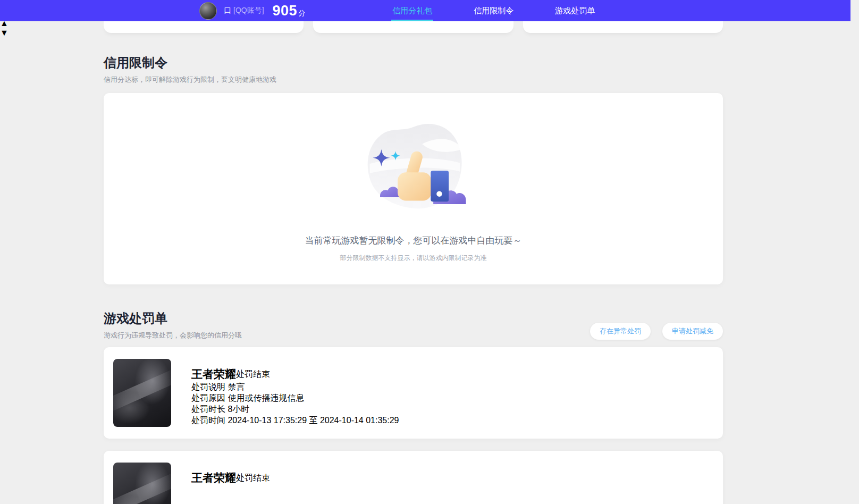  I want to click on punishment-fields: 处罚说明 禁言 处罚原因 使用或传播违规信息 处罚时长 8小时 处罚时间, so click(449, 404).